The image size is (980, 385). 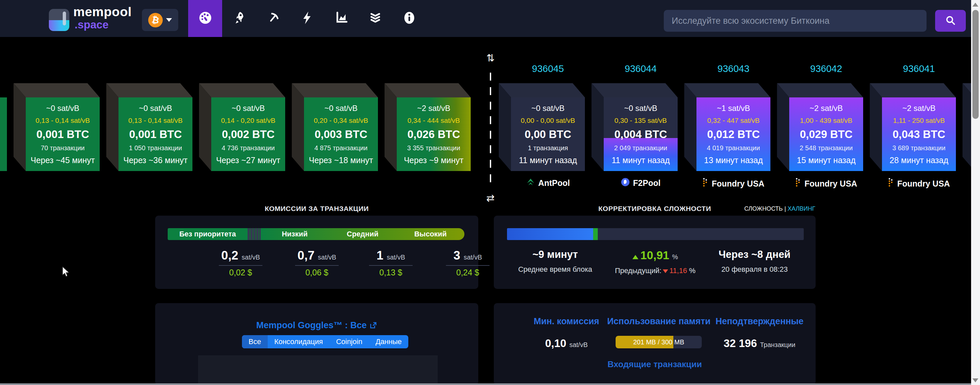 What do you see at coordinates (240, 256) in the screenshot?
I see `fee-rate: 0,2 sat/vB` at bounding box center [240, 256].